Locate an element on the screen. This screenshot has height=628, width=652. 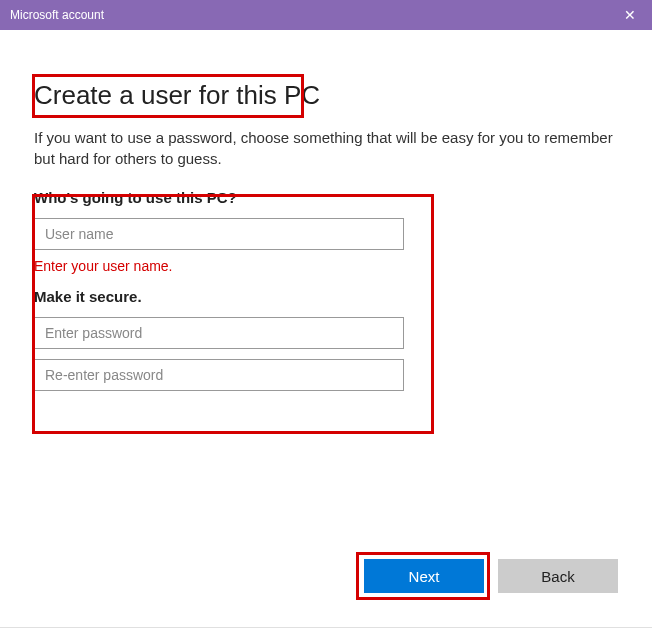
next-button: Next is located at coordinates (424, 576).